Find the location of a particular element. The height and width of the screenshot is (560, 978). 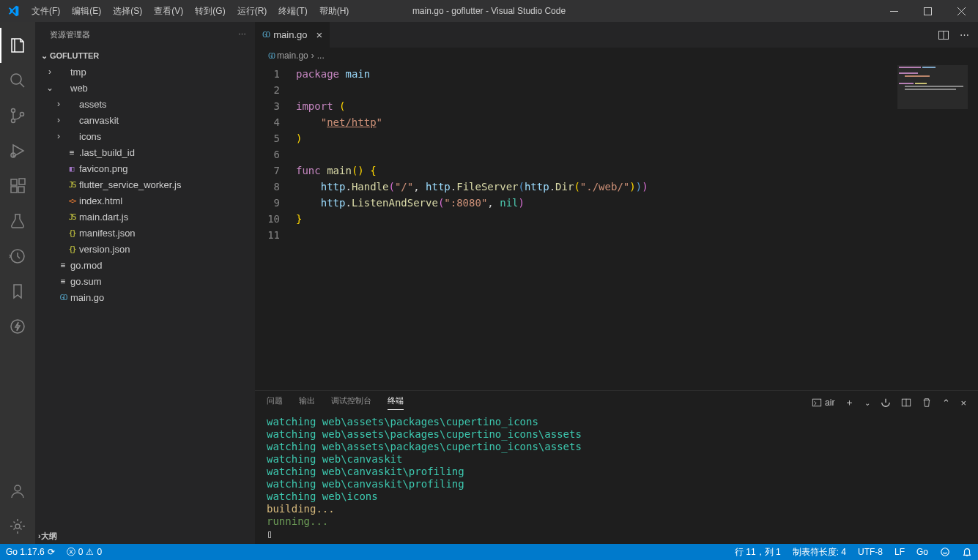

project-name: GOFLUTTER is located at coordinates (75, 56).